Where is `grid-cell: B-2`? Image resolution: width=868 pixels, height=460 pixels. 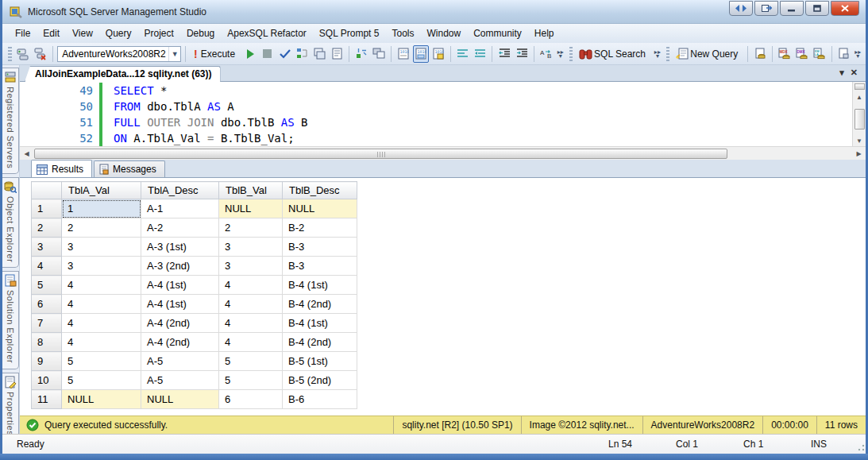
grid-cell: B-2 is located at coordinates (320, 228).